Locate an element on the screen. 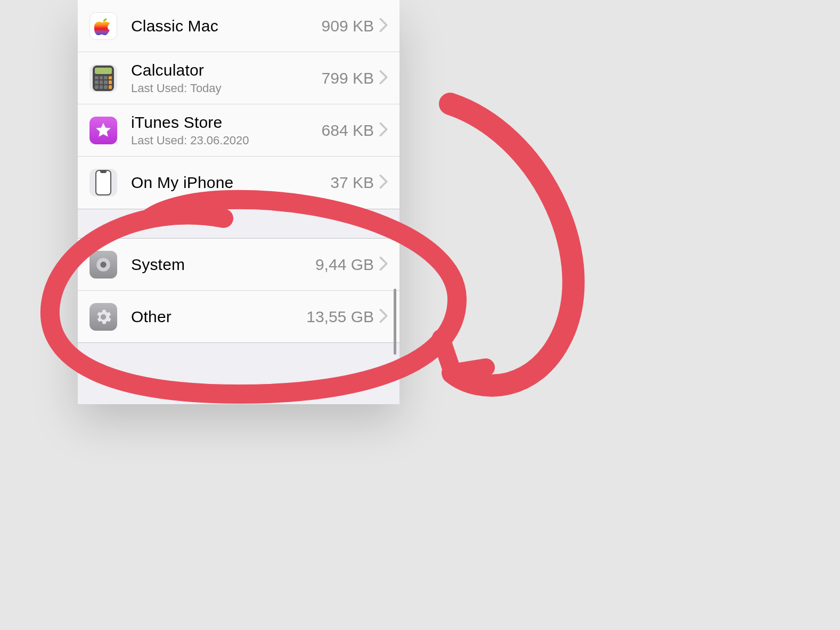 The height and width of the screenshot is (630, 840). storage-row-itunes-store: iTunes Store Last Used: 23.06.2020 684 K… is located at coordinates (239, 130).